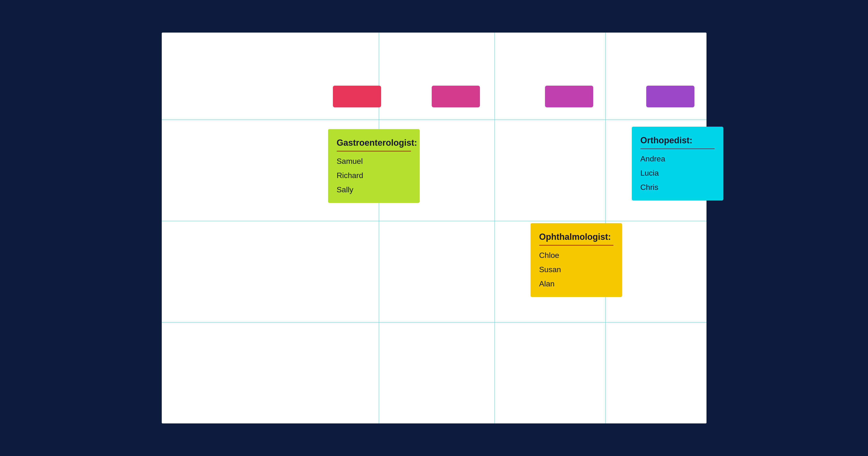 This screenshot has height=456, width=868. I want to click on ophthalmologist-item-2: Susan, so click(576, 270).